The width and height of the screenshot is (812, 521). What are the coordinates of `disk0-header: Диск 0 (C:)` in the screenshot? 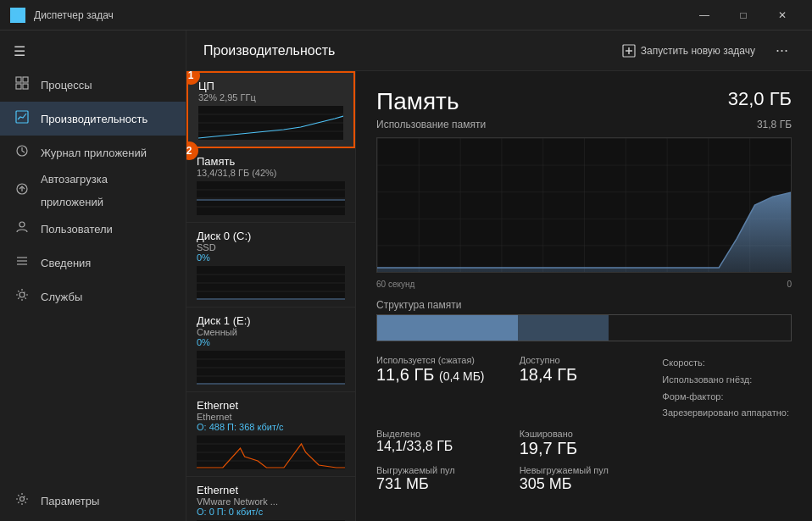 It's located at (271, 236).